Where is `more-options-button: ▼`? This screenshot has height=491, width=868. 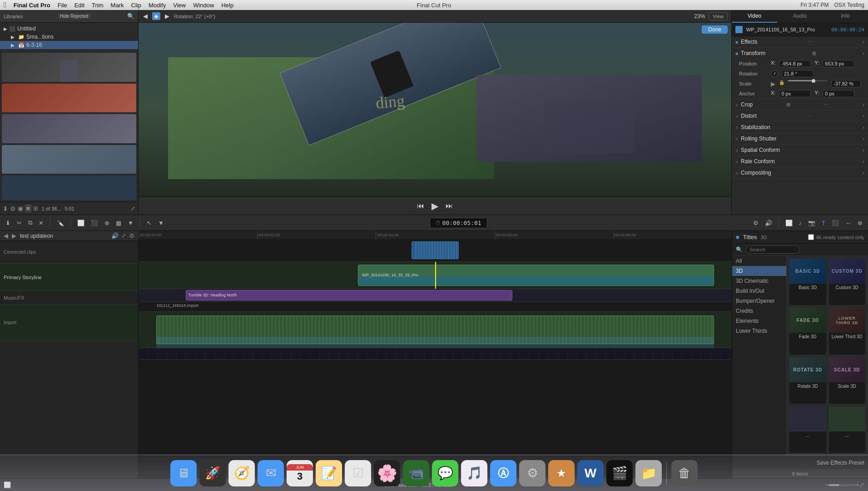
more-options-button: ▼ is located at coordinates (131, 223).